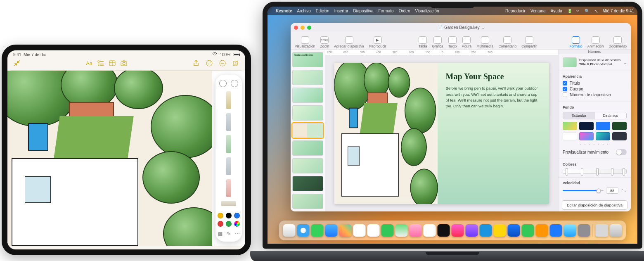 This screenshot has width=644, height=261. I want to click on minimize-button, so click(303, 28).